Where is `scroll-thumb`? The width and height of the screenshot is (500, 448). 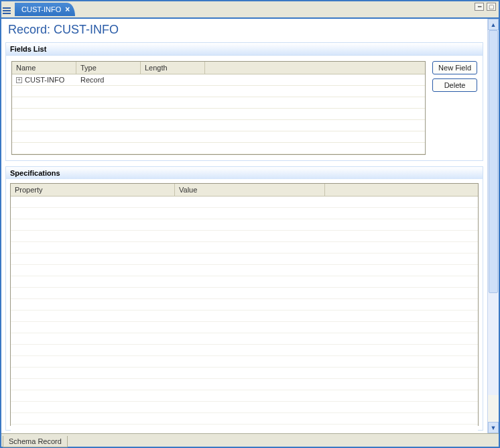 scroll-thumb is located at coordinates (493, 162).